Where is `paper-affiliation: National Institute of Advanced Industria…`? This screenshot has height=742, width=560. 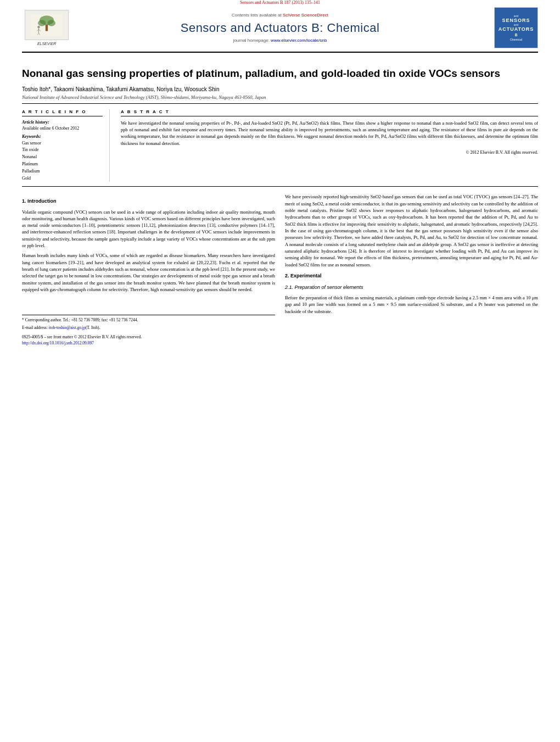 paper-affiliation: National Institute of Advanced Industria… is located at coordinates (280, 97).